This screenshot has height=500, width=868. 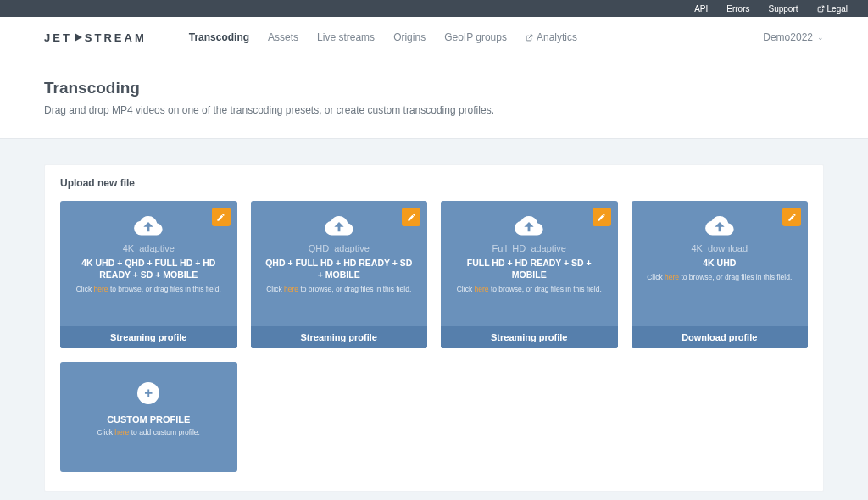 What do you see at coordinates (339, 269) in the screenshot?
I see `preset-resolutions: QHD + FULL HD + HD READY + SD + MOBILE` at bounding box center [339, 269].